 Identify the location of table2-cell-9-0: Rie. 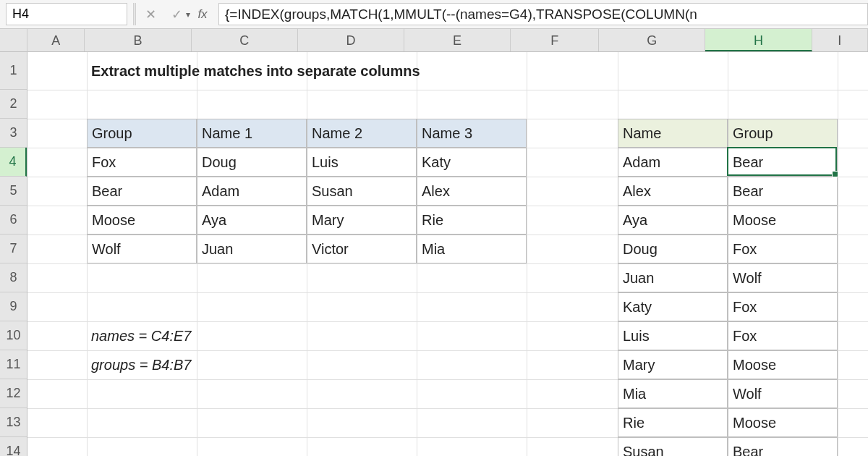
(673, 423).